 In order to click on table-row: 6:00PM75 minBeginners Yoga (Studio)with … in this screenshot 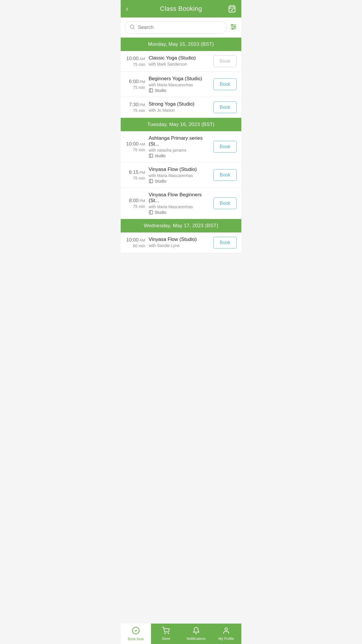, I will do `click(181, 85)`.